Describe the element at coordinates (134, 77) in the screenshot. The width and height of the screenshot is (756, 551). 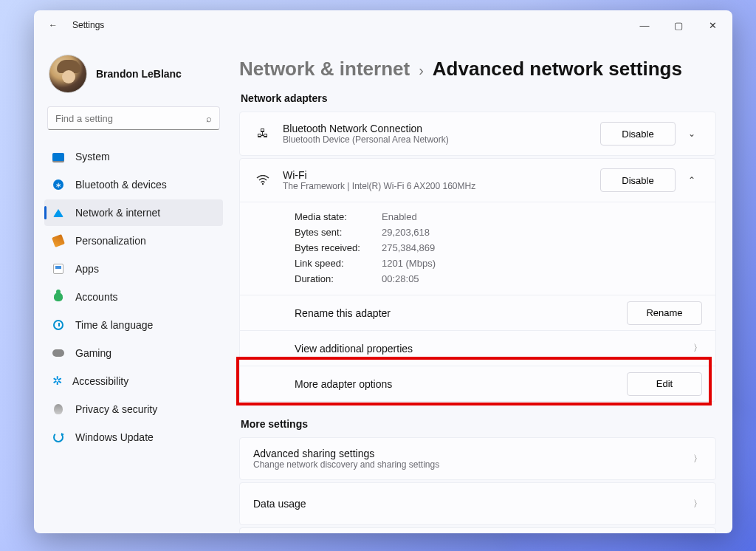
I see `profile: Brandon LeBlanc` at that location.